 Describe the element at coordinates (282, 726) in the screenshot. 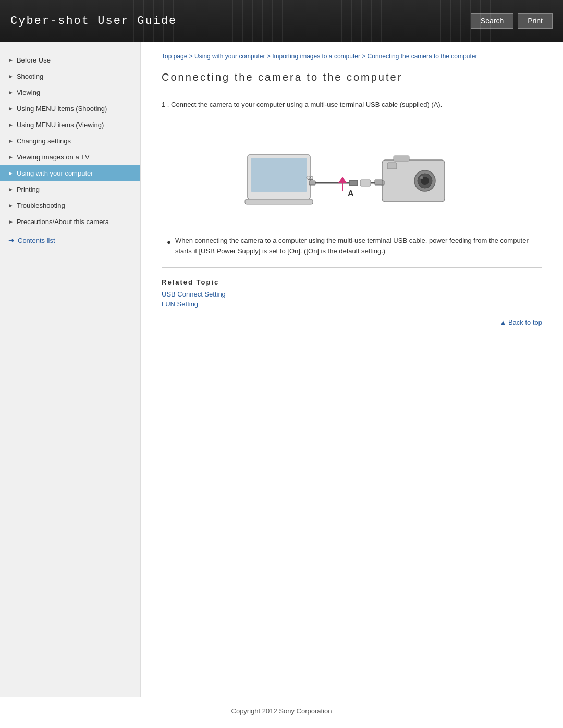

I see `page-number: 213` at that location.